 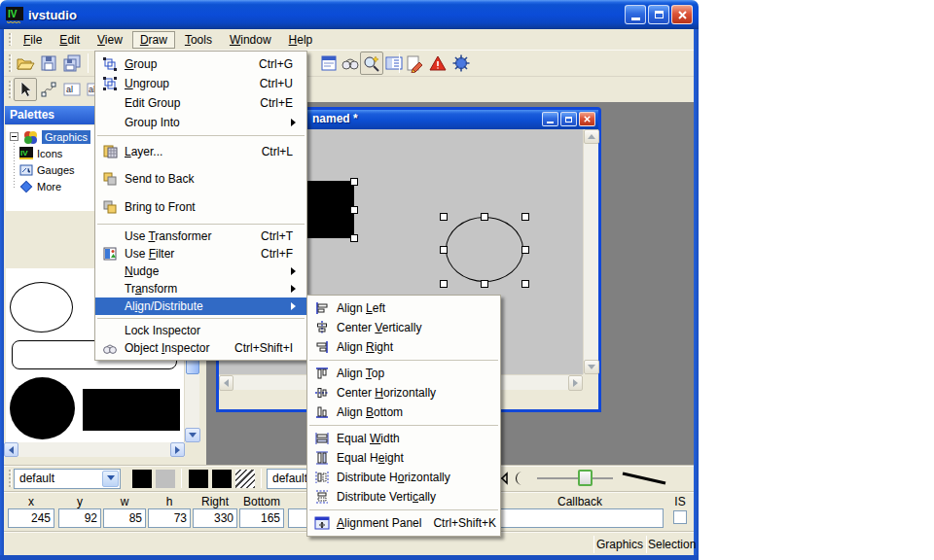 I want to click on menu-item-center-vertically: Center Vertically, so click(x=404, y=328).